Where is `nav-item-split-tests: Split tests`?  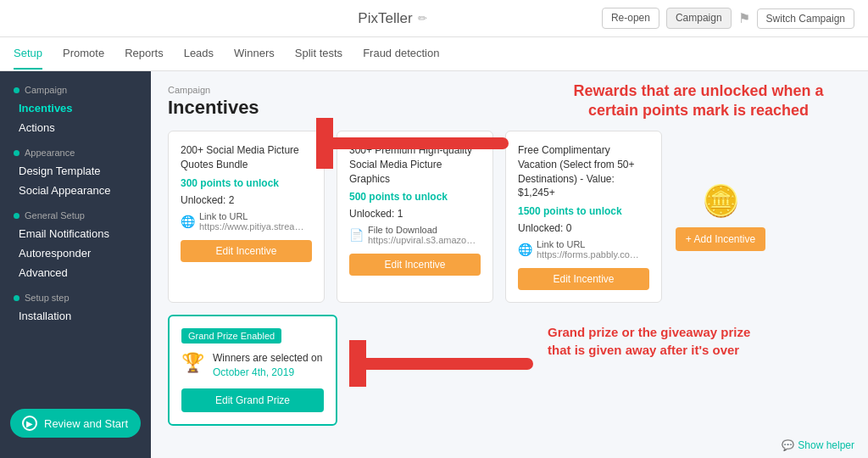
nav-item-split-tests: Split tests is located at coordinates (319, 54).